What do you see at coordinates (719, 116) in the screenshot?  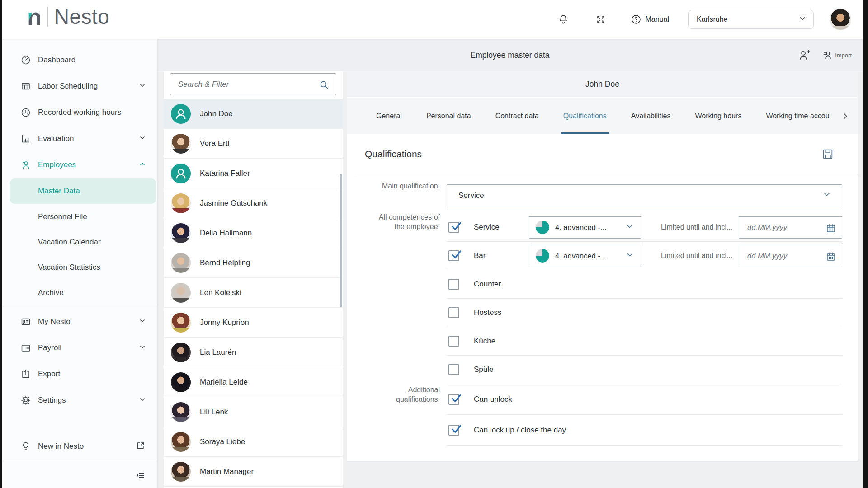 I see `tab-working-hours: Working hours` at bounding box center [719, 116].